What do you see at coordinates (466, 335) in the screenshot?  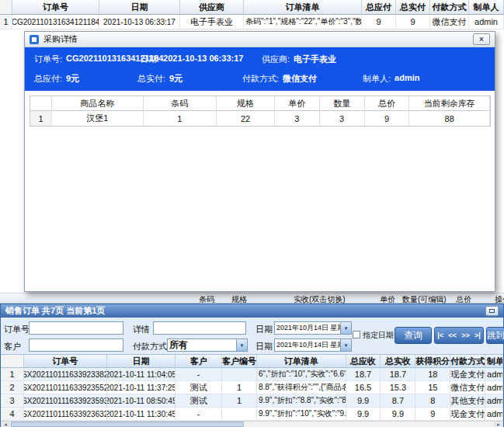 I see `next-page-button: >>` at bounding box center [466, 335].